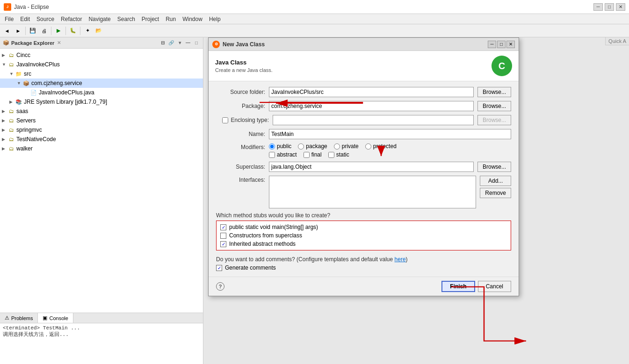 The width and height of the screenshot is (629, 364). I want to click on close-button: ✕, so click(621, 7).